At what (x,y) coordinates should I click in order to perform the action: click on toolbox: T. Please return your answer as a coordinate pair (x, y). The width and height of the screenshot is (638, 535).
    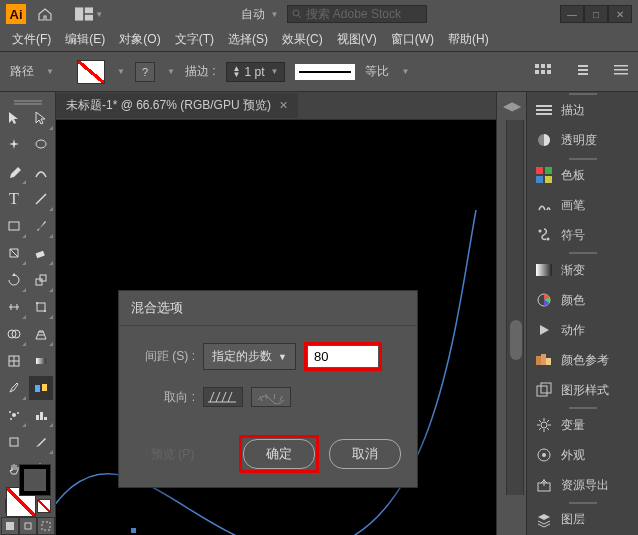
    Looking at the image, I should click on (28, 314).